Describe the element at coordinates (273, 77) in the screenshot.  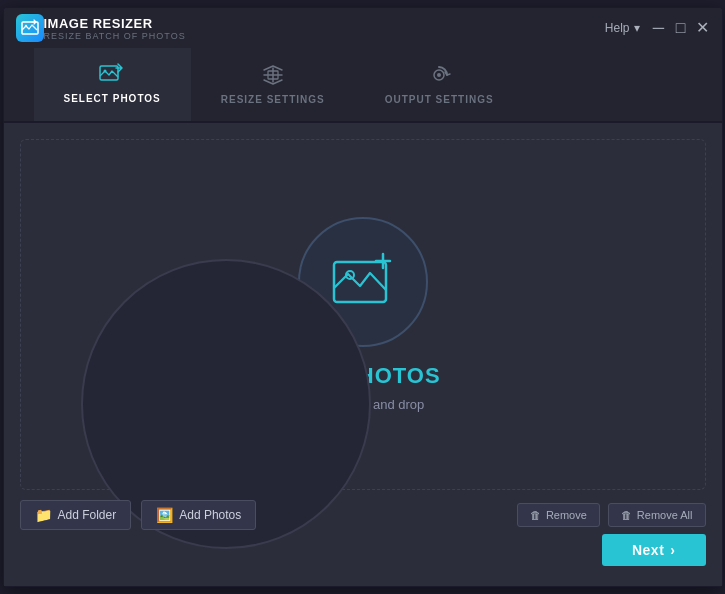
I see `resize-settings-icon` at that location.